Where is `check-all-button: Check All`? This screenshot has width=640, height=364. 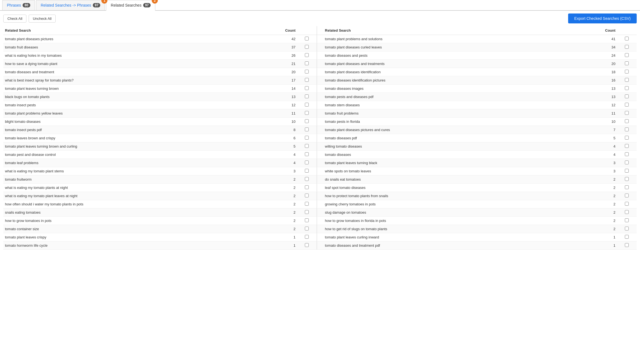 check-all-button: Check All is located at coordinates (15, 19).